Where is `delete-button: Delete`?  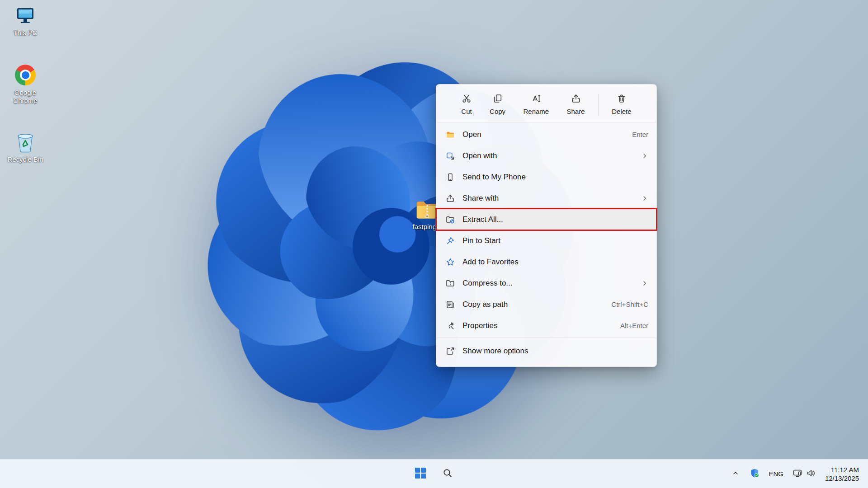 delete-button: Delete is located at coordinates (621, 104).